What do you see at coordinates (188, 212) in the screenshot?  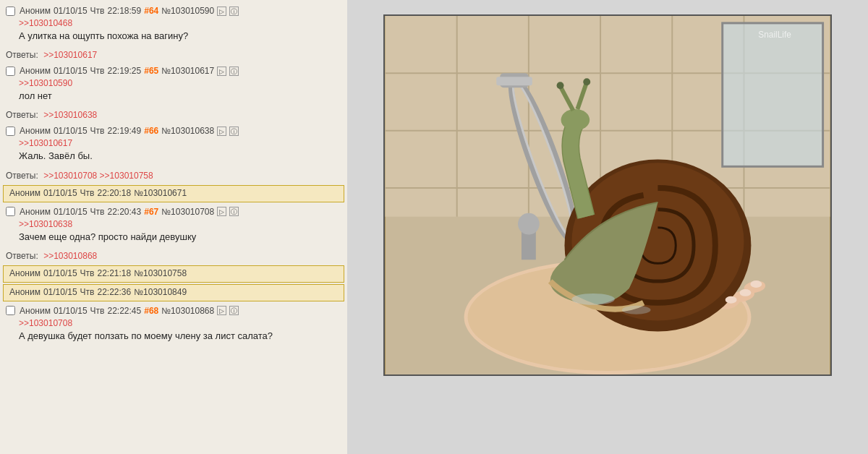 I see `post-num: №103010708` at bounding box center [188, 212].